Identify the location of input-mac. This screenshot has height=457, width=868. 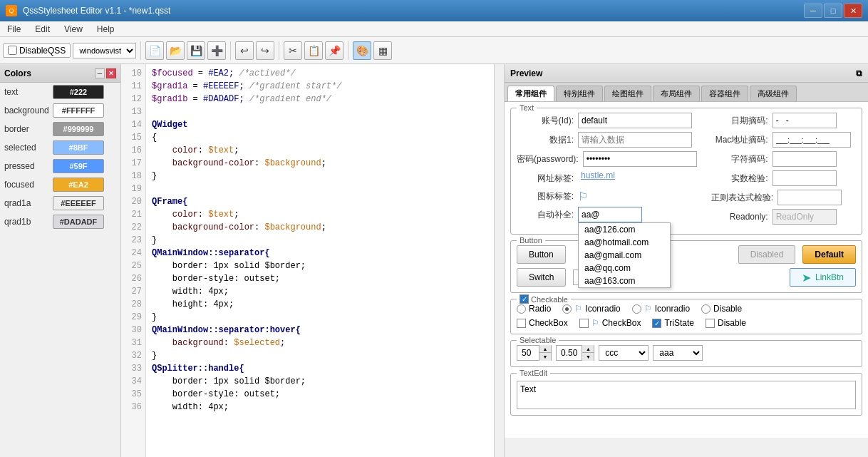
(812, 140).